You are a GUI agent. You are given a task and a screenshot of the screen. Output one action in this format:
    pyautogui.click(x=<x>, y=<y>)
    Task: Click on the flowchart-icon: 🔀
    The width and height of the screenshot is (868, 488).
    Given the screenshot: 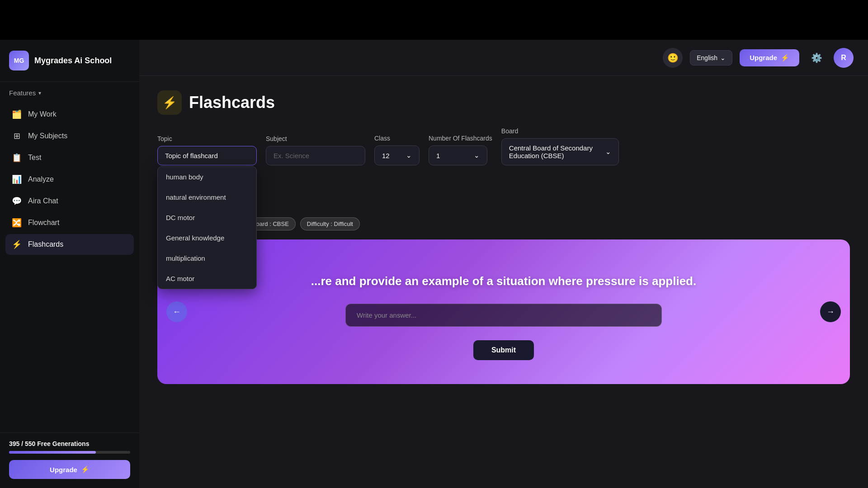 What is the action you would take?
    pyautogui.click(x=17, y=223)
    